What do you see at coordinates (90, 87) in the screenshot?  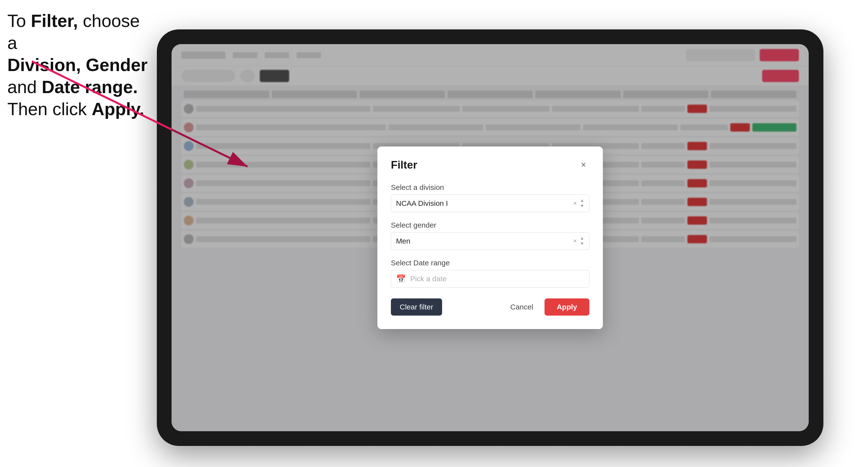 I see `instruction-bold3: Date range.` at bounding box center [90, 87].